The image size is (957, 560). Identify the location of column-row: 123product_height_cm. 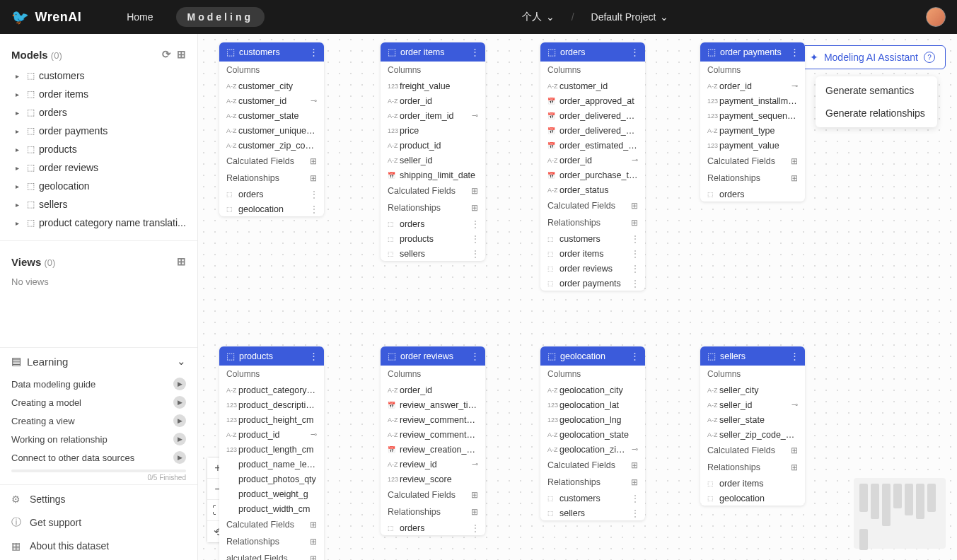
(272, 420).